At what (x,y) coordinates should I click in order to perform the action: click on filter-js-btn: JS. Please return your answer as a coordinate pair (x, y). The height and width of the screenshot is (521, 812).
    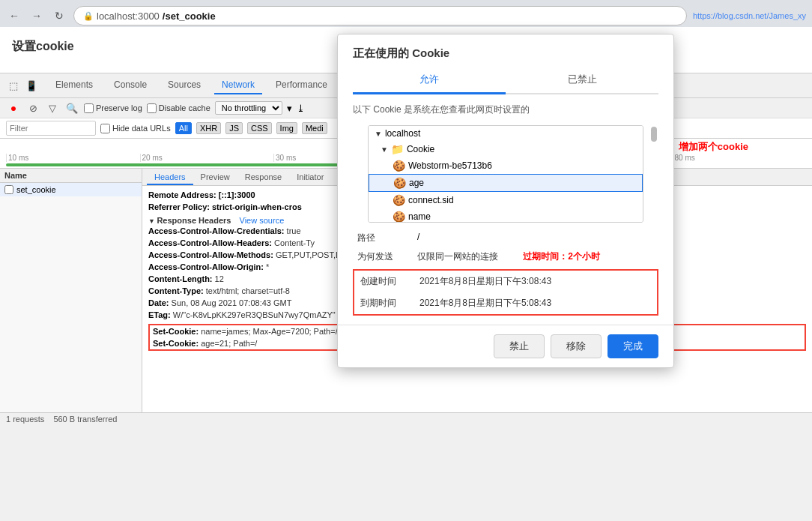
    Looking at the image, I should click on (234, 128).